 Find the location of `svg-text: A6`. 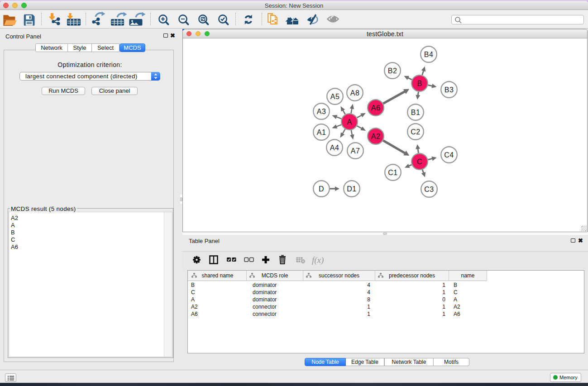

svg-text: A6 is located at coordinates (376, 108).